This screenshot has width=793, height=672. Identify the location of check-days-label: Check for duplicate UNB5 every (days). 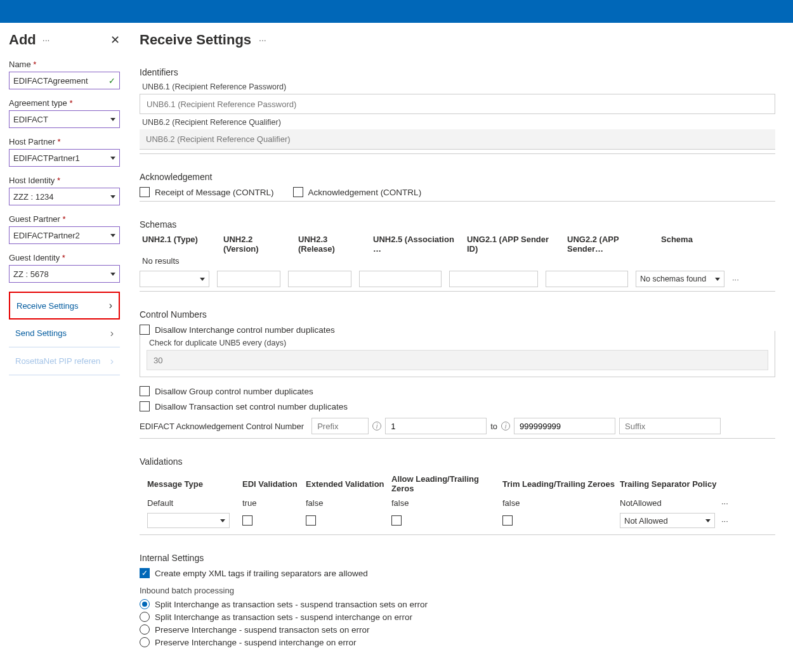
(459, 343).